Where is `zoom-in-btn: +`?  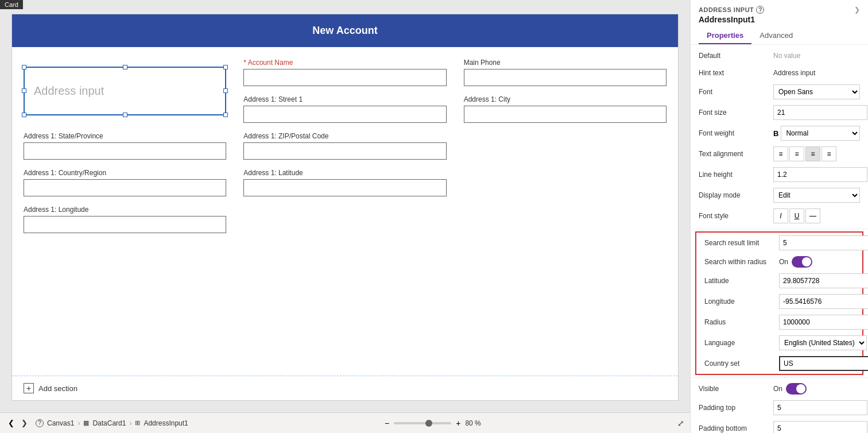
zoom-in-btn: + is located at coordinates (458, 423).